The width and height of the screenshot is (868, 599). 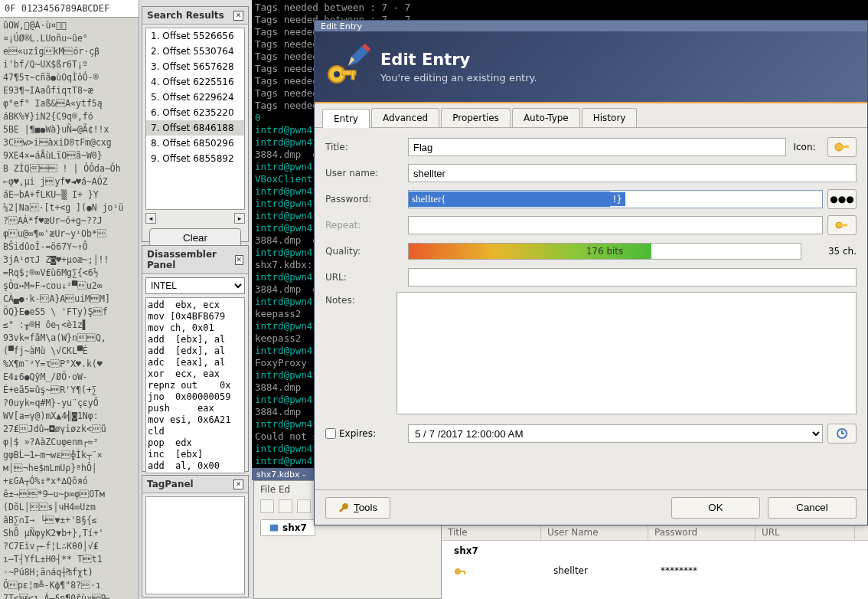 I want to click on search-results-list: 1. Offset 55266562. Offset 55307643. Off…, so click(x=195, y=119).